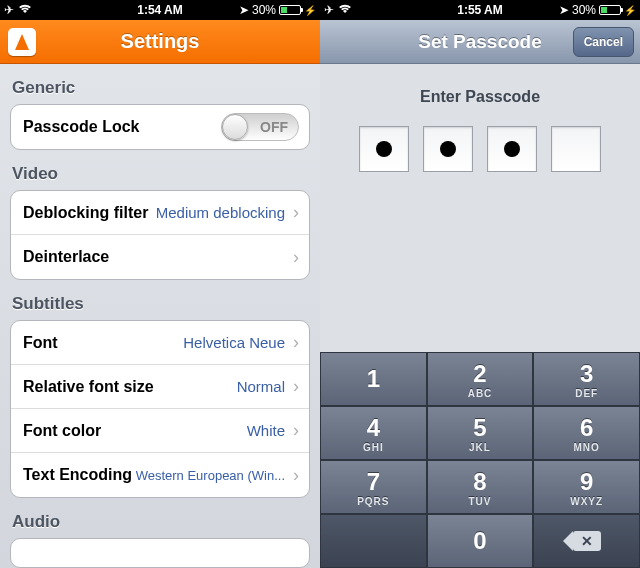  What do you see at coordinates (480, 487) in the screenshot?
I see `key-8: 8TUV` at bounding box center [480, 487].